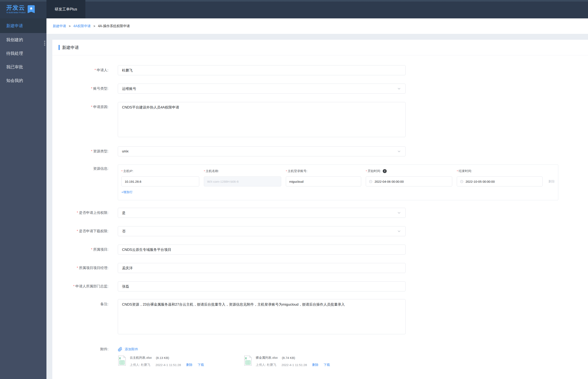 This screenshot has width=588, height=379. What do you see at coordinates (480, 182) in the screenshot?
I see `end-time-value: 2022-10-05 00:00:00` at bounding box center [480, 182].